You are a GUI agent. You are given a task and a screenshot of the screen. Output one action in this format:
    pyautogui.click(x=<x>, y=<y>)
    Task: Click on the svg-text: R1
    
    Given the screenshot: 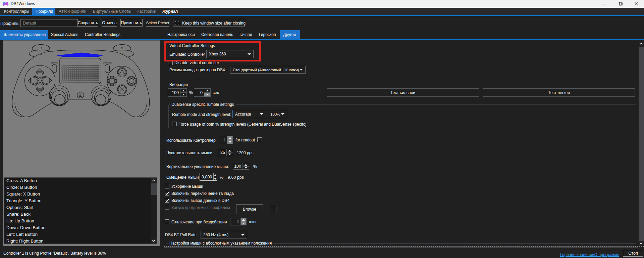 What is the action you would take?
    pyautogui.click(x=122, y=54)
    